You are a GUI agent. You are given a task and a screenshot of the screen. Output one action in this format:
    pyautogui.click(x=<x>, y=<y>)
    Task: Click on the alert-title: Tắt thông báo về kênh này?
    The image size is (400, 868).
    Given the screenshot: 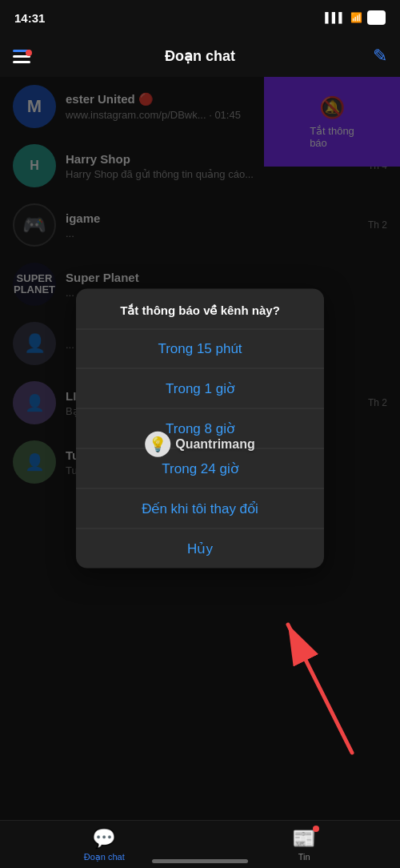 What is the action you would take?
    pyautogui.click(x=200, y=309)
    